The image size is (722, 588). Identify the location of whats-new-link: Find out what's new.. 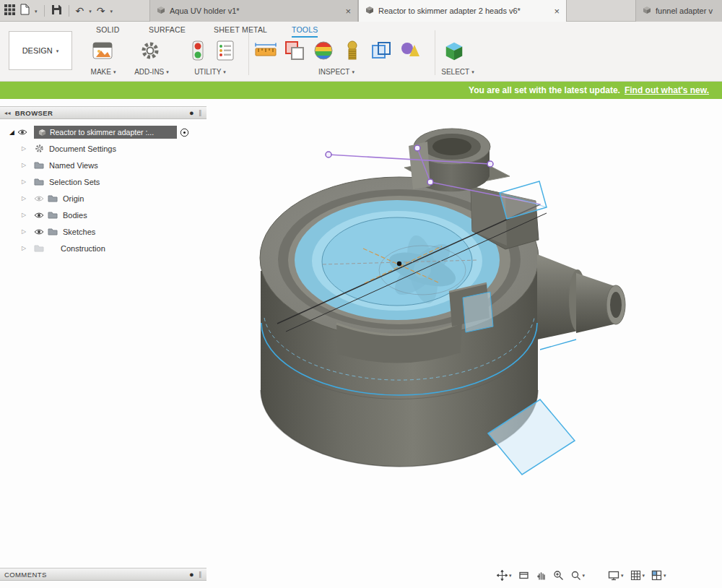
(667, 90).